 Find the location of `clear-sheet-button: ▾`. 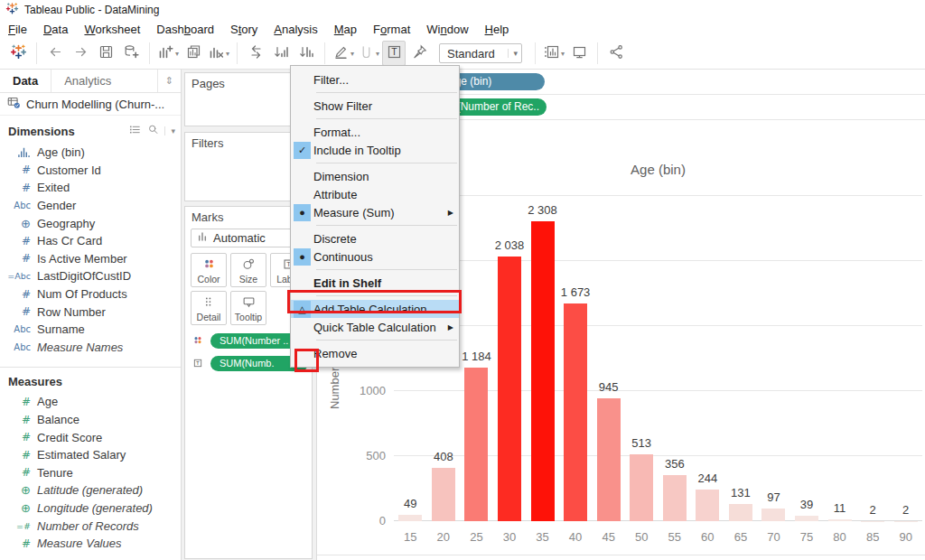

clear-sheet-button: ▾ is located at coordinates (219, 53).